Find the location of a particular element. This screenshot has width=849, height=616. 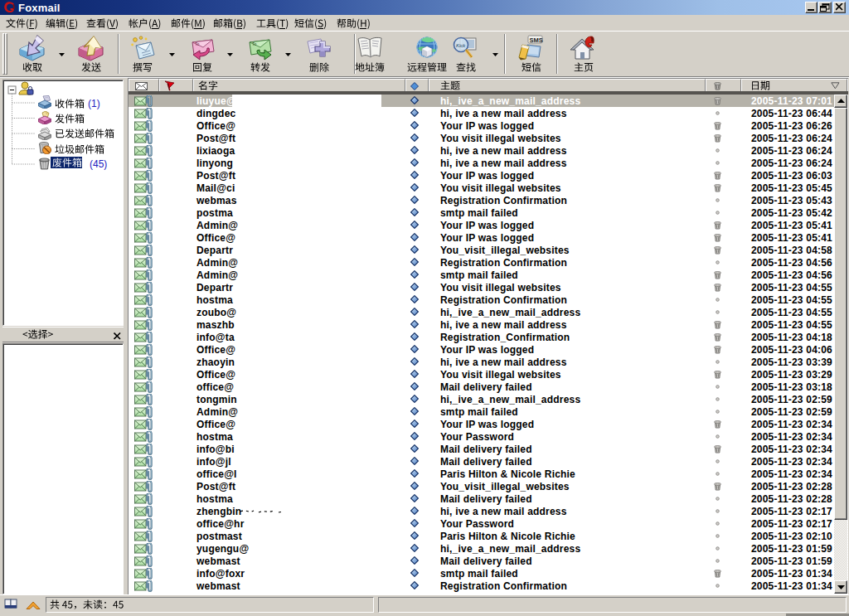

svg-text: SMS is located at coordinates (536, 40).